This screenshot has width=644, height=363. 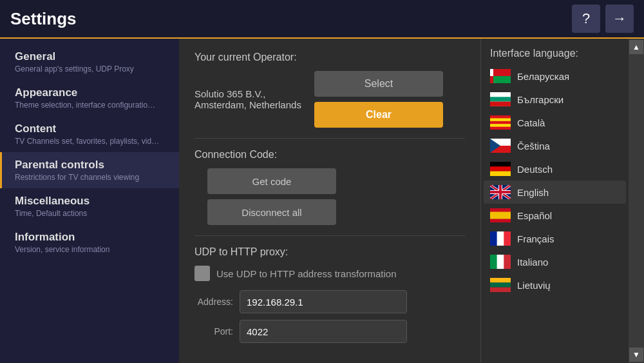 I want to click on lang-item-bg: Български, so click(x=555, y=99).